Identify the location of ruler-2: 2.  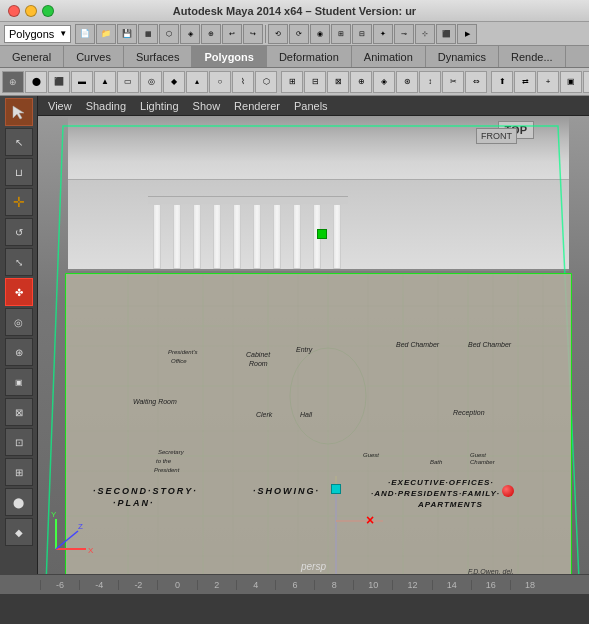
(216, 585).